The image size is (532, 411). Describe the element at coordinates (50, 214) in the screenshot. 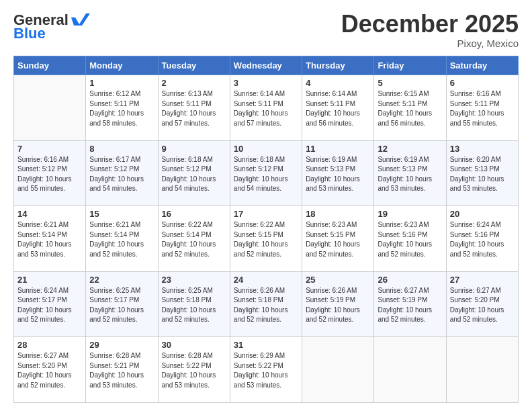

I see `day-number: 14` at that location.